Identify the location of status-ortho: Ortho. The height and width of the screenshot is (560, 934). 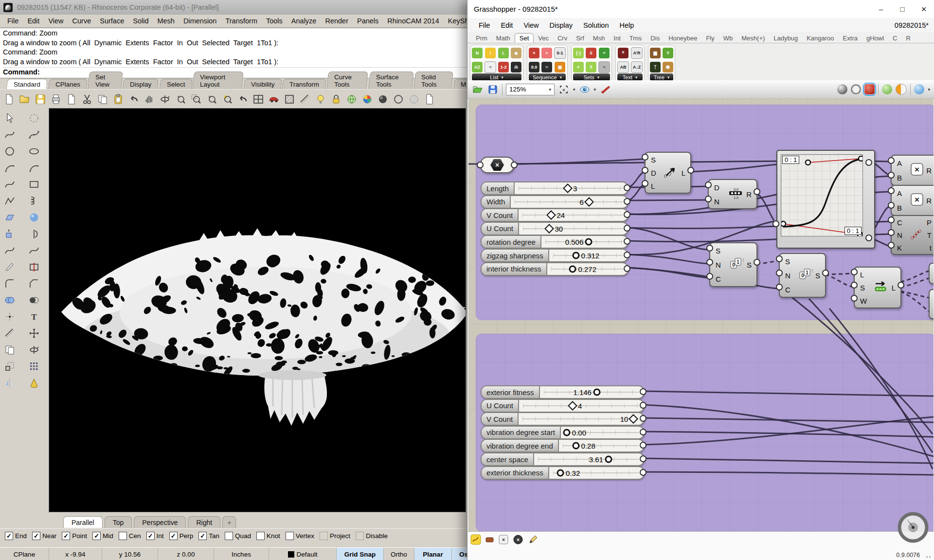
(399, 554).